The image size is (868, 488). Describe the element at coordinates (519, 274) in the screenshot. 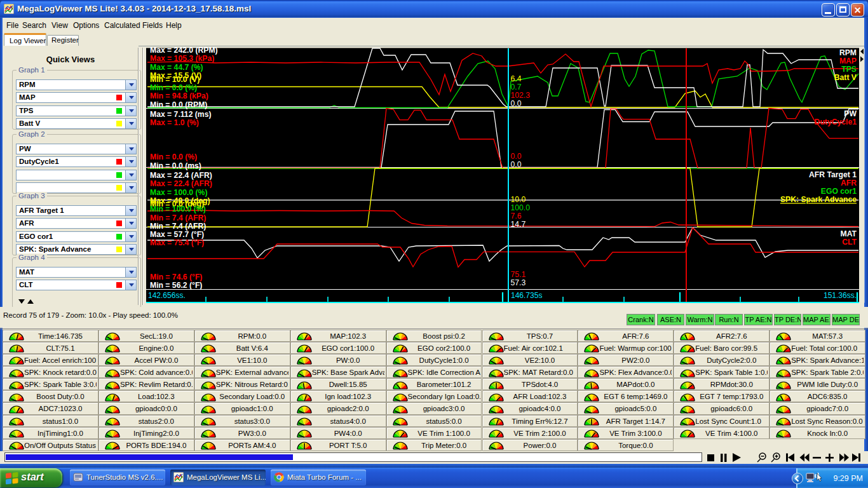

I see `svg-text: 75.1` at that location.